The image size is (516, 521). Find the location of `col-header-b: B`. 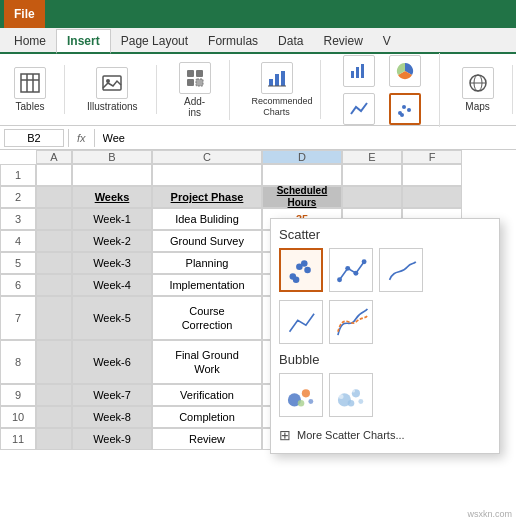

col-header-b: B is located at coordinates (112, 157).